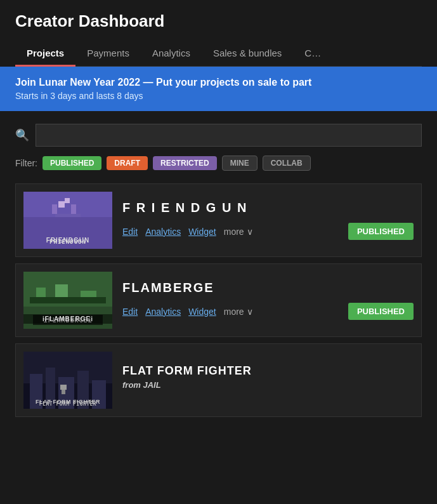 The width and height of the screenshot is (437, 504). What do you see at coordinates (218, 89) in the screenshot?
I see `promo-banner: Join Lunar New Year 2022 — Put your proj…` at bounding box center [218, 89].